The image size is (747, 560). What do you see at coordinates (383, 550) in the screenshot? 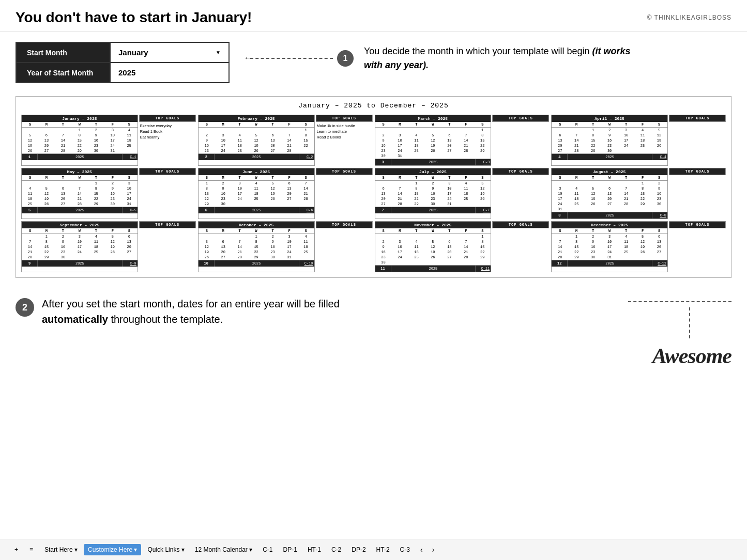
I see `nav-tab-9: HT-2` at bounding box center [383, 550].